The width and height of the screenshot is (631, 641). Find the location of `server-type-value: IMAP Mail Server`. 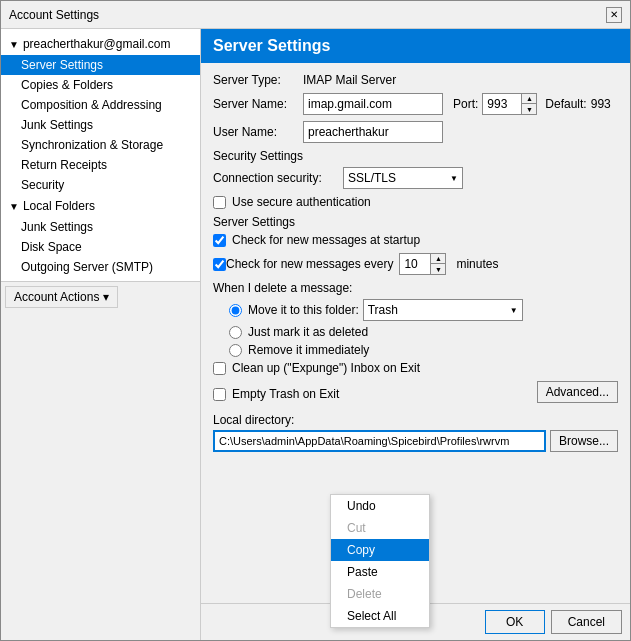

server-type-value: IMAP Mail Server is located at coordinates (350, 80).